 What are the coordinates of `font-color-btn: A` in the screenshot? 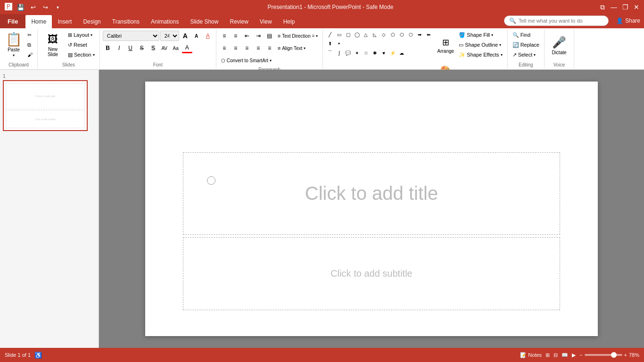 It's located at (187, 48).